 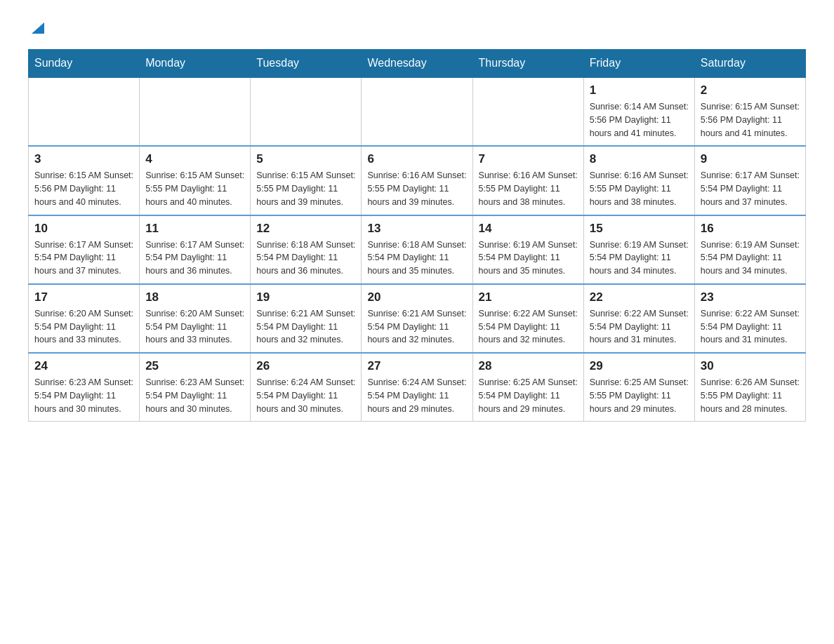 I want to click on day-number: 17, so click(x=84, y=297).